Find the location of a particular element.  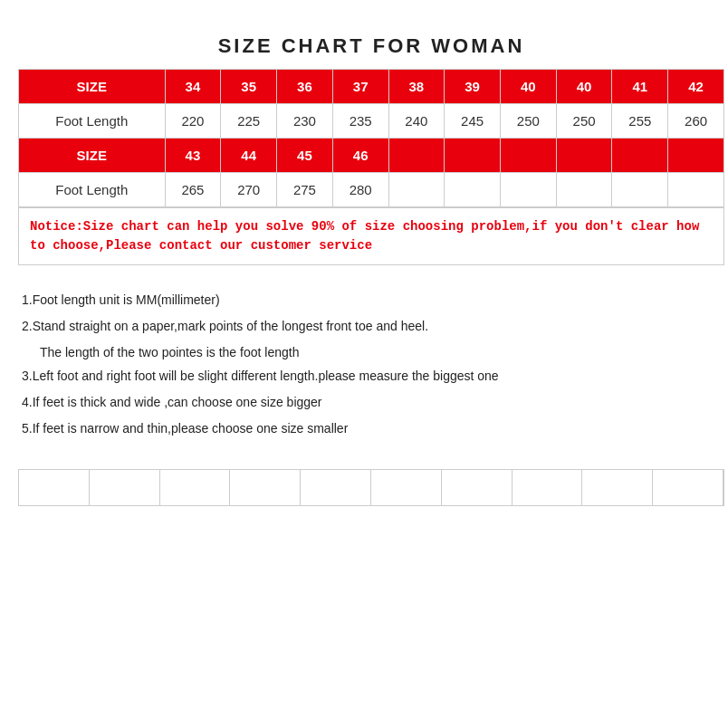

fl-225: 225 is located at coordinates (249, 121).